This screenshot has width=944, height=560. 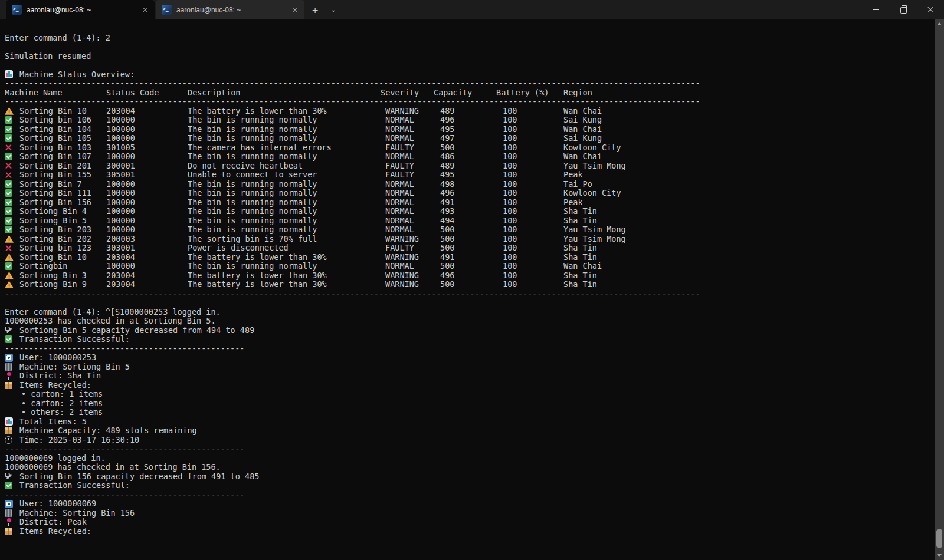 I want to click on terminal-prompt-icon, so click(x=17, y=9).